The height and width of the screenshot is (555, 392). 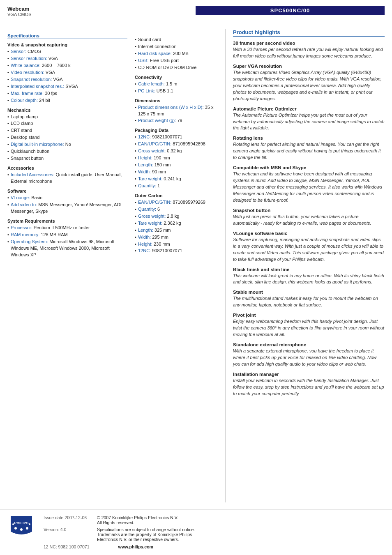 What do you see at coordinates (67, 205) in the screenshot?
I see `software-list: VLounge: Basic Add video to: MSN Messeng…` at bounding box center [67, 205].